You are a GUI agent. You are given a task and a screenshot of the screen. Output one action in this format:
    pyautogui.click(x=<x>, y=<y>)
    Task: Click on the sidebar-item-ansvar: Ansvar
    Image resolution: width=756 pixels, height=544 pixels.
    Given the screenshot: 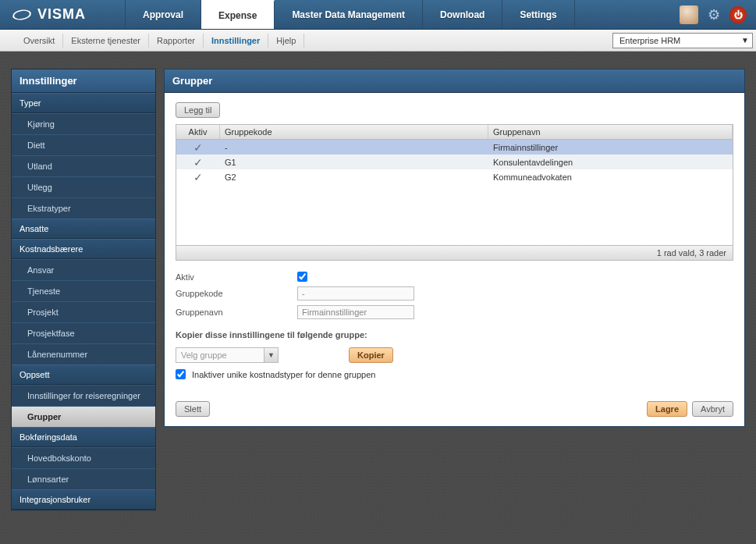 What is the action you would take?
    pyautogui.click(x=83, y=270)
    